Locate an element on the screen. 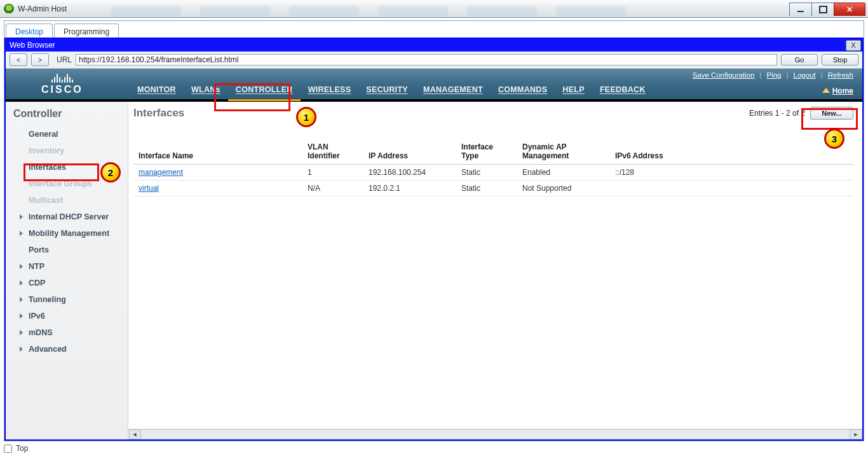 The image size is (868, 463). tab-programming: Programming is located at coordinates (86, 31).